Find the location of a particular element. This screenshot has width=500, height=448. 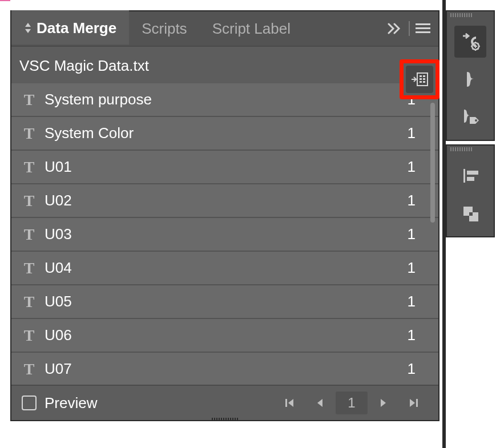

data-source-row: VSC Magic Data.txt is located at coordinates (225, 65).